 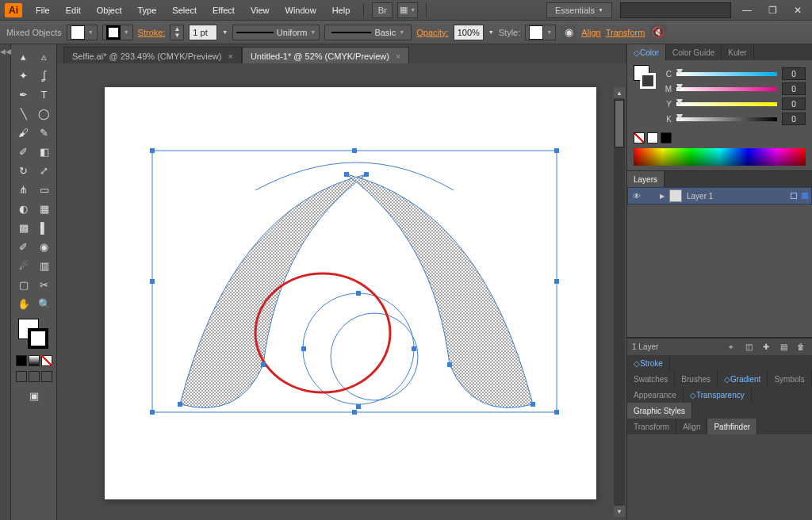 What do you see at coordinates (619, 124) in the screenshot?
I see `scroll-thumb` at bounding box center [619, 124].